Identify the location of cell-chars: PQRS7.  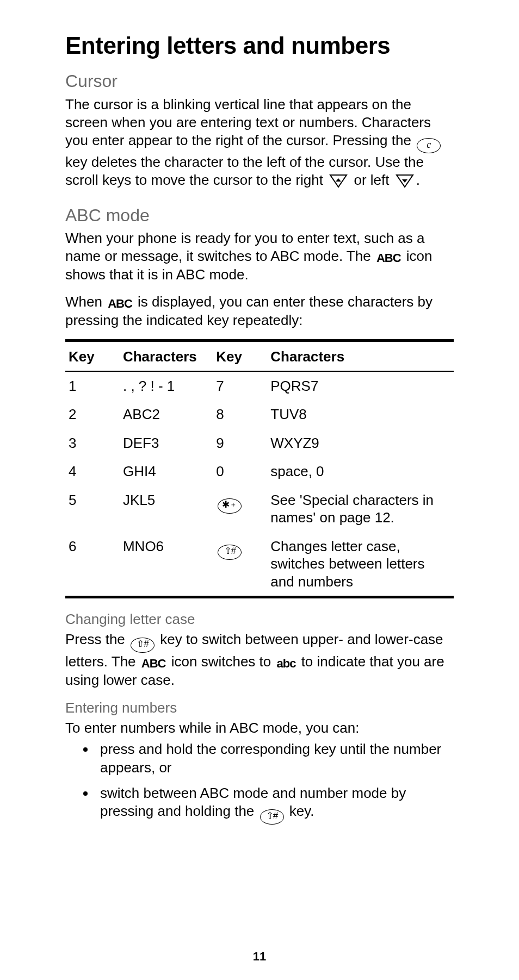
(360, 386).